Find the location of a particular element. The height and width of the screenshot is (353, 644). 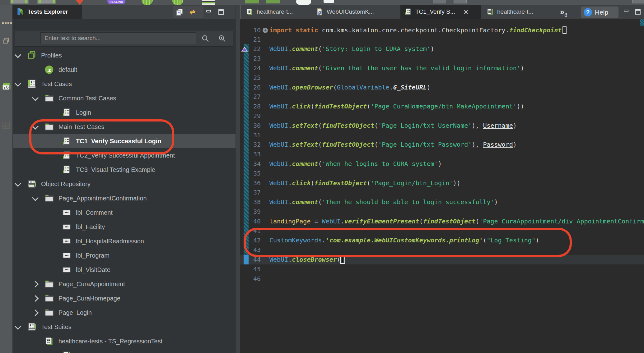

tree-item-tc1-verify-successful-login: TC1_Verify Successful Login is located at coordinates (124, 141).